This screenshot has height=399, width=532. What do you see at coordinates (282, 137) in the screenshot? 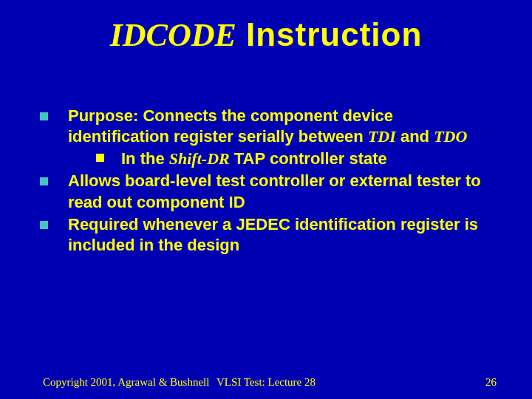
I see `bullet-1-text: Purpose: Connects the component device i…` at bounding box center [282, 137].